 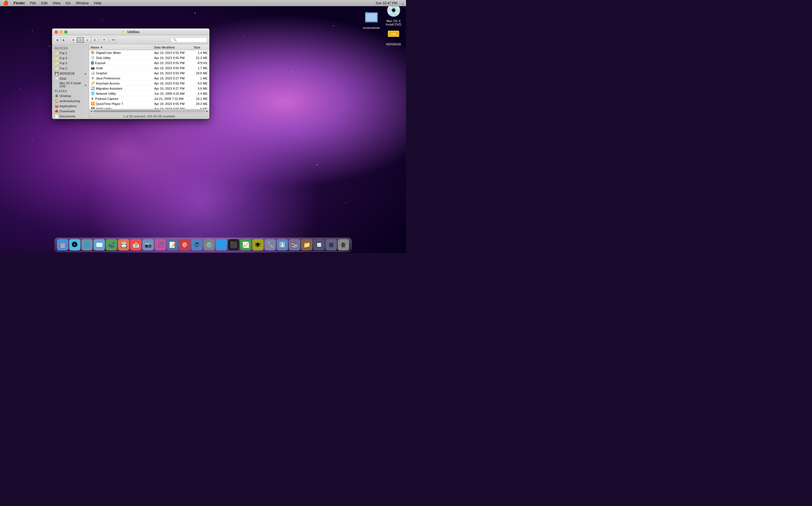 I want to click on dock-icon-itunes: 🎵, so click(x=160, y=245).